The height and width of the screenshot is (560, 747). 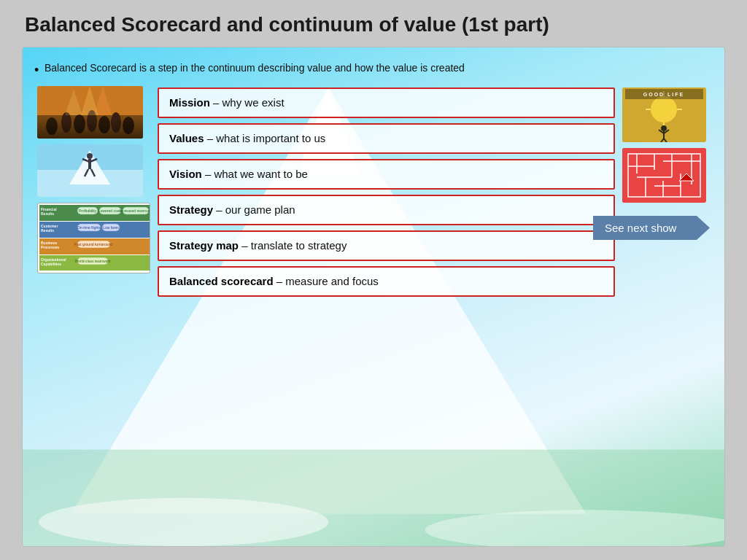 I want to click on svg-text: World-class teamwork, so click(x=93, y=261).